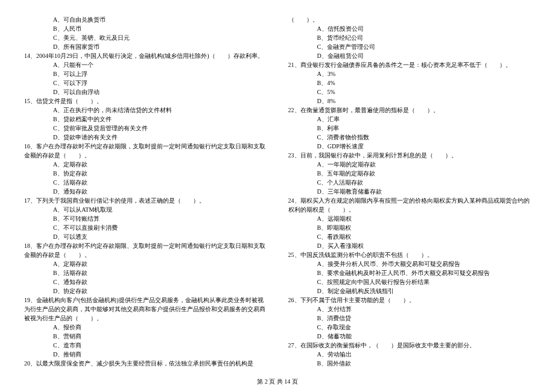  What do you see at coordinates (146, 119) in the screenshot?
I see `q15: 15、信贷文件是指（ ）。 A、正在执行中的，尚未结清信贷的文件材料 B、贷款档…` at bounding box center [146, 119].